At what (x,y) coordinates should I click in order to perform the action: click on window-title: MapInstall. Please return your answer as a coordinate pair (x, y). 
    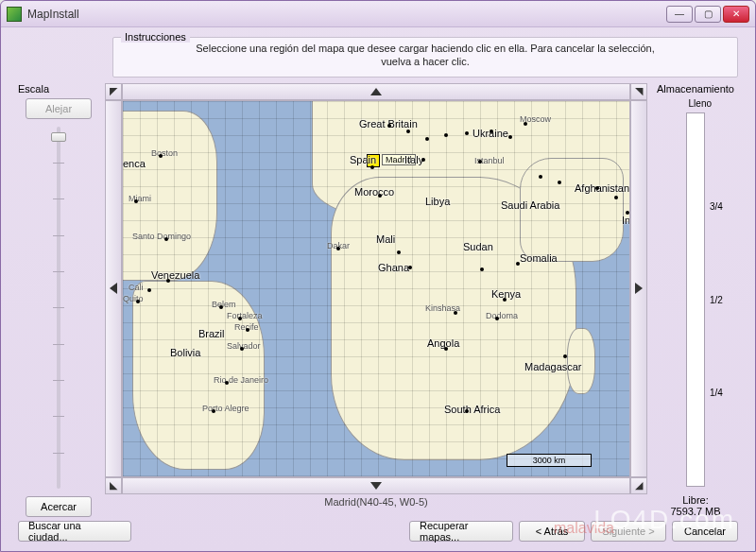
    Looking at the image, I should click on (347, 14).